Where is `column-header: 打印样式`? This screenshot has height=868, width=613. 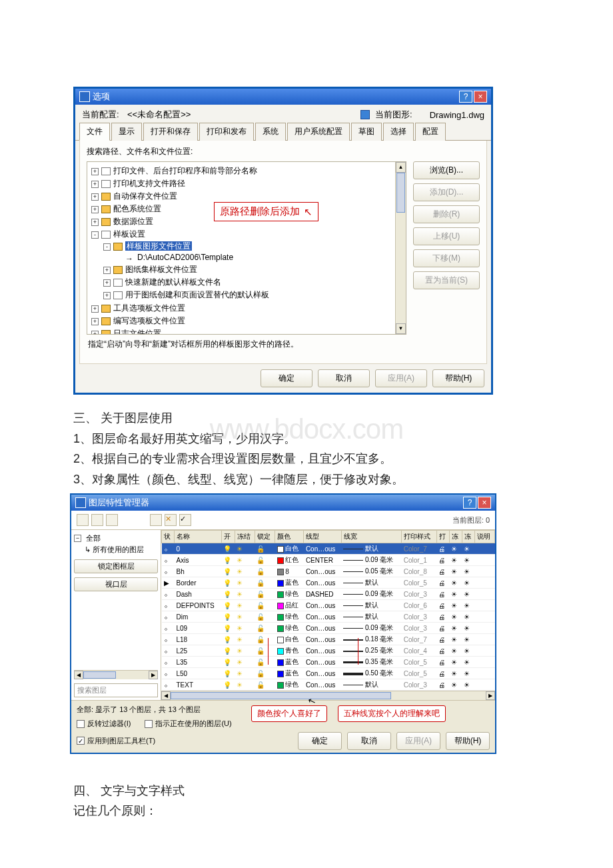
column-header: 打印样式 is located at coordinates (420, 537).